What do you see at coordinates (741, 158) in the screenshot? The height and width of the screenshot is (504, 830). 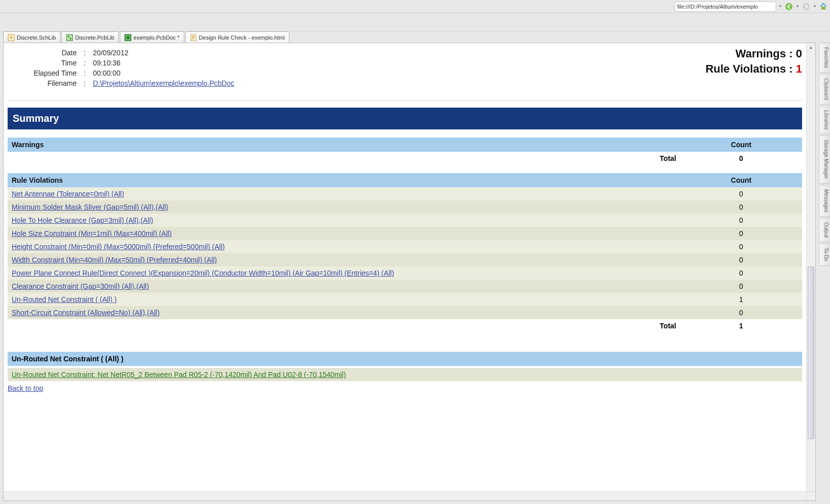 I see `warnings-total-value: 0` at bounding box center [741, 158].